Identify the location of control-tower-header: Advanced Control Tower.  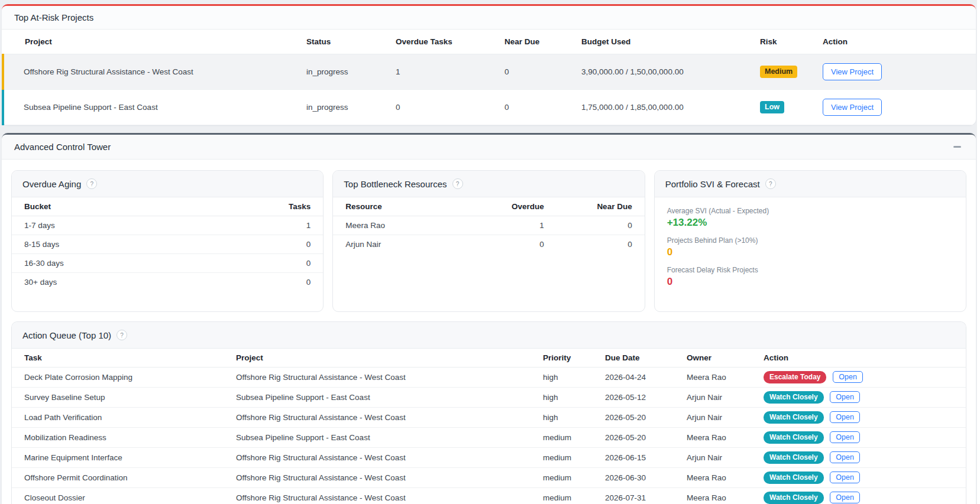
(489, 147).